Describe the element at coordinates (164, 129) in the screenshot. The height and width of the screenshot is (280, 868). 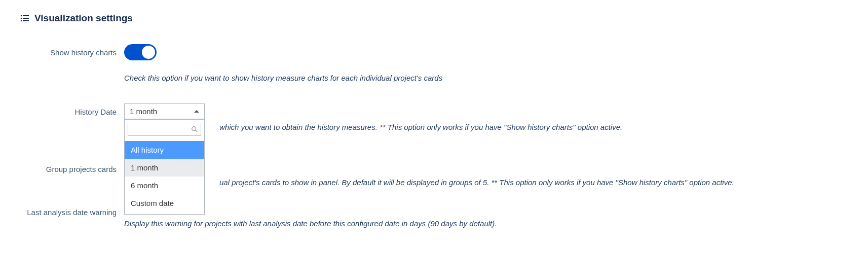
I see `dropdown-search-wrap` at that location.